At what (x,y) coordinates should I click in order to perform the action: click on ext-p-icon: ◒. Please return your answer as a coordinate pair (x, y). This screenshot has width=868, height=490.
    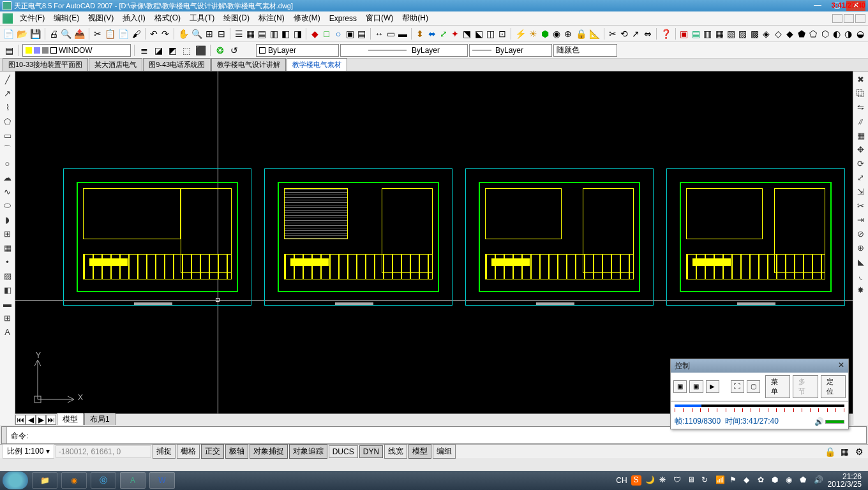
    Looking at the image, I should click on (860, 34).